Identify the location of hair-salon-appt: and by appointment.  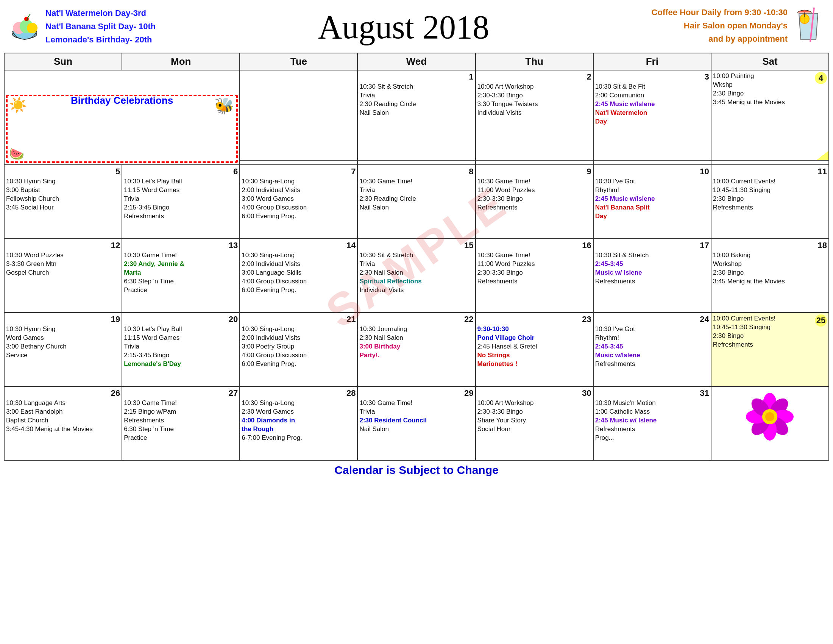
(719, 39).